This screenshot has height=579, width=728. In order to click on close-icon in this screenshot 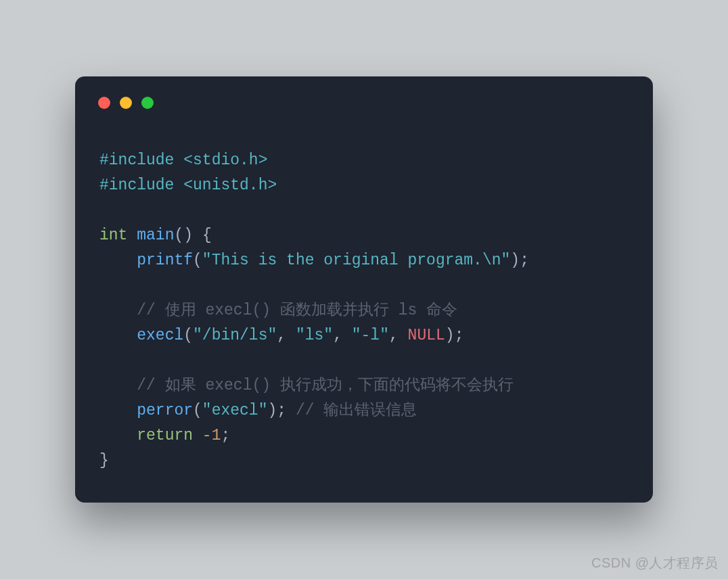, I will do `click(104, 103)`.